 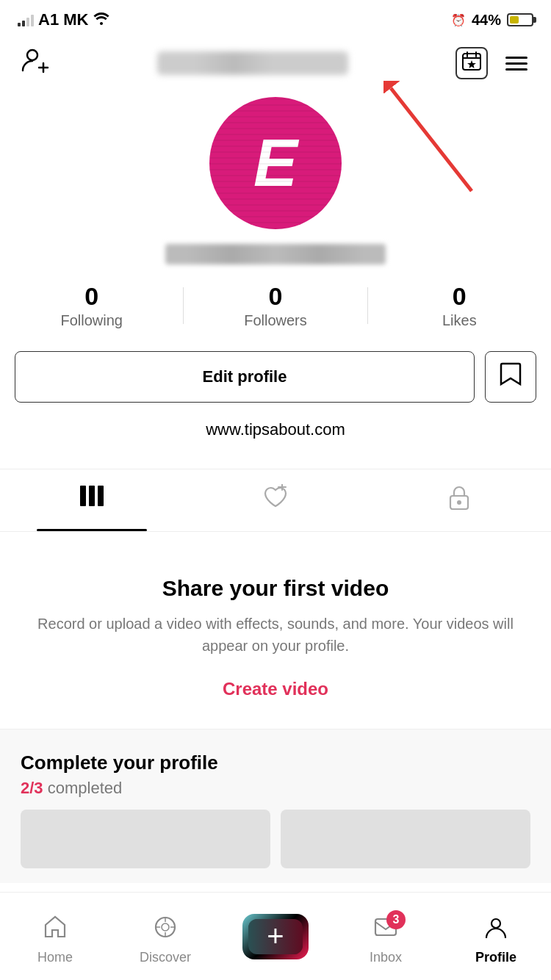 What do you see at coordinates (92, 500) in the screenshot?
I see `tab-videos` at bounding box center [92, 500].